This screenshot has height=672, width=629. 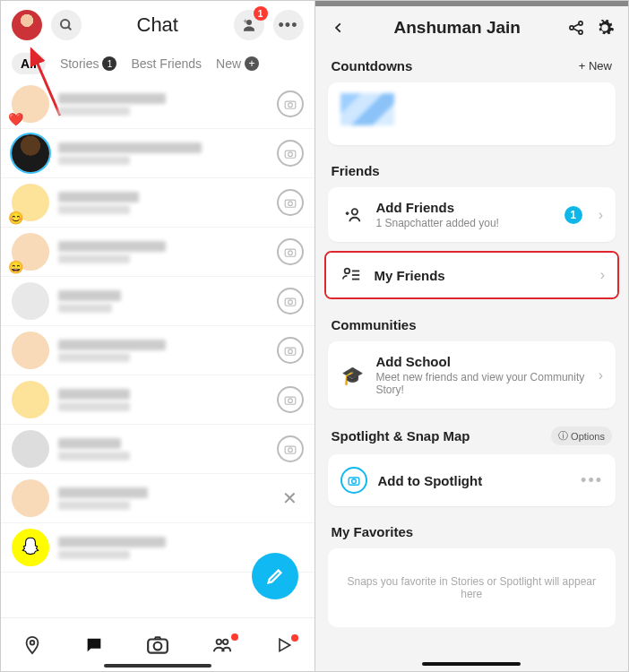 What do you see at coordinates (27, 25) in the screenshot?
I see `profile-avatar-button` at bounding box center [27, 25].